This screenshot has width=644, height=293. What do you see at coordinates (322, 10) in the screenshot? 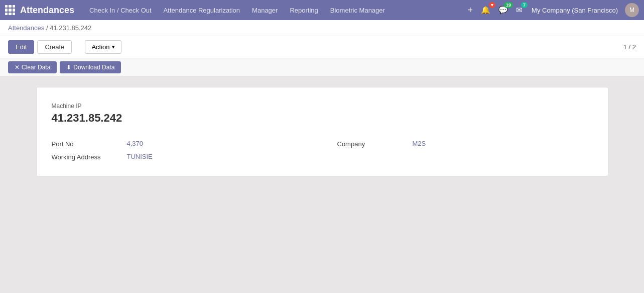
I see `topbar: Attendances Check In / Check Out Attenda…` at bounding box center [322, 10].